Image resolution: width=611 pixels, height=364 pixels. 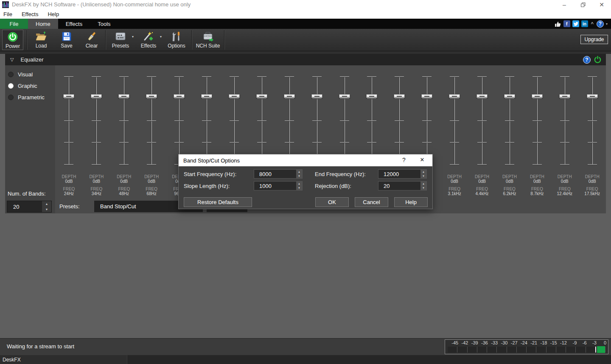 I want to click on end-frequency-field: 12000 ▲▼, so click(x=402, y=174).